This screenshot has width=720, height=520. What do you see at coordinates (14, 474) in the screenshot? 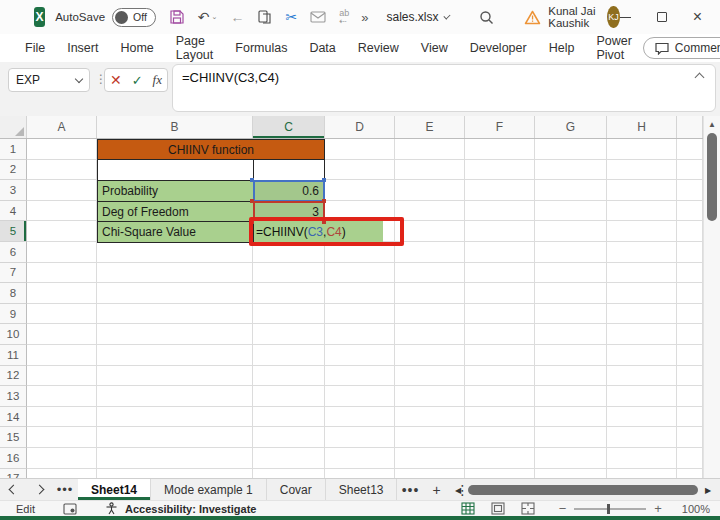
I see `row-header-17: 17` at bounding box center [14, 474].